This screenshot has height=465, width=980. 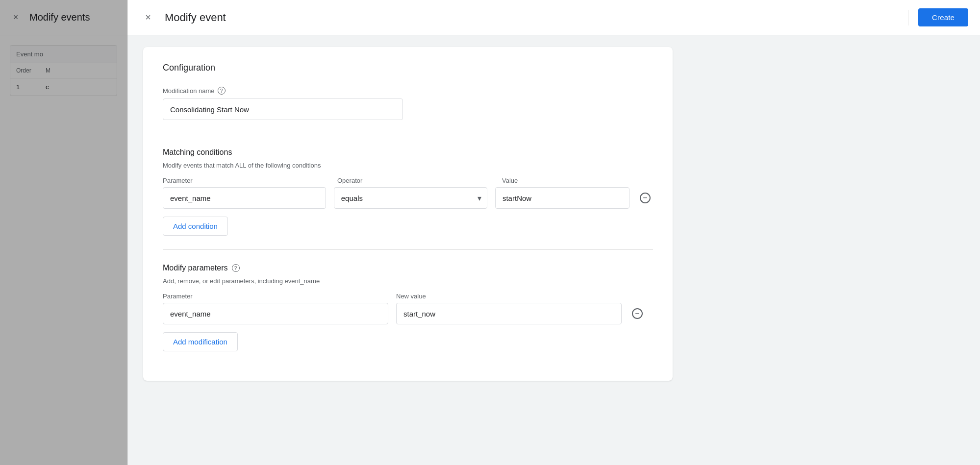 What do you see at coordinates (148, 18) in the screenshot?
I see `close-modal-button: ×` at bounding box center [148, 18].